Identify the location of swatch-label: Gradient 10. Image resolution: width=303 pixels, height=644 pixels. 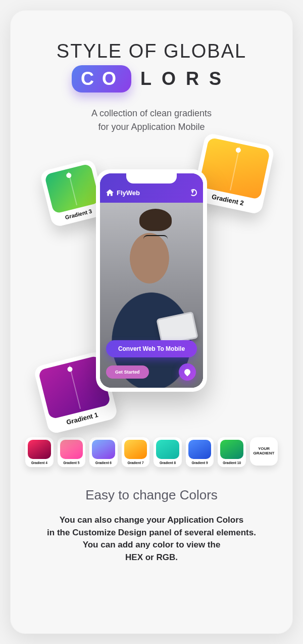
(232, 463).